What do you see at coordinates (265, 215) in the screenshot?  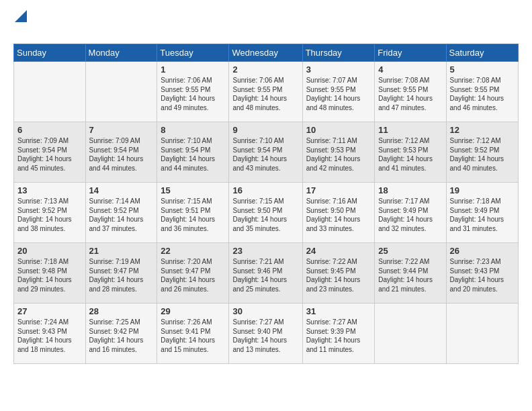 I see `day-info: Sunrise: 7:15 AM Sunset: 9:50 PM Dayligh…` at bounding box center [265, 215].